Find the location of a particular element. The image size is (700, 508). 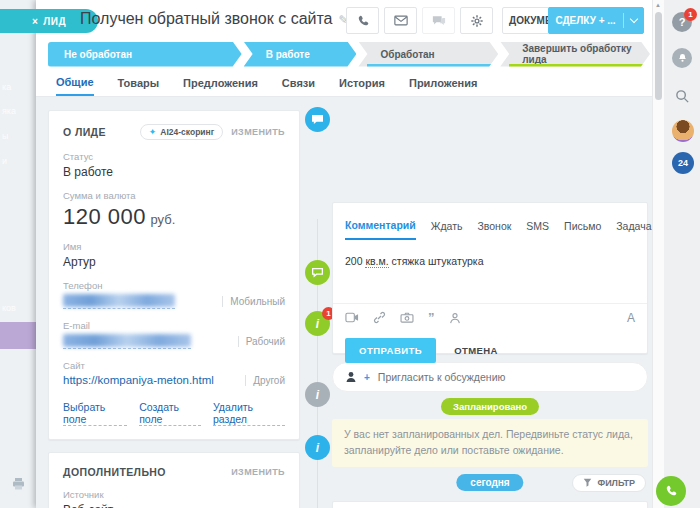

composer-tab-wait: Ждать is located at coordinates (447, 230).